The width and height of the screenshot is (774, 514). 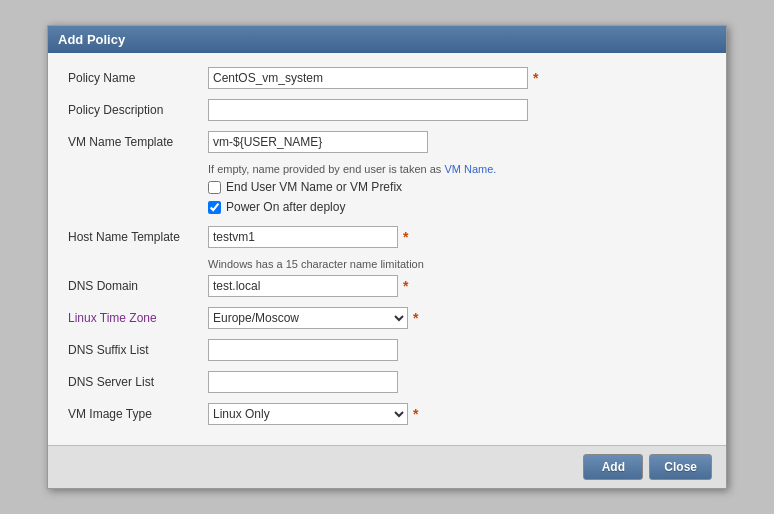 I want to click on dns-suffix-label: DNS Suffix List, so click(x=138, y=348).